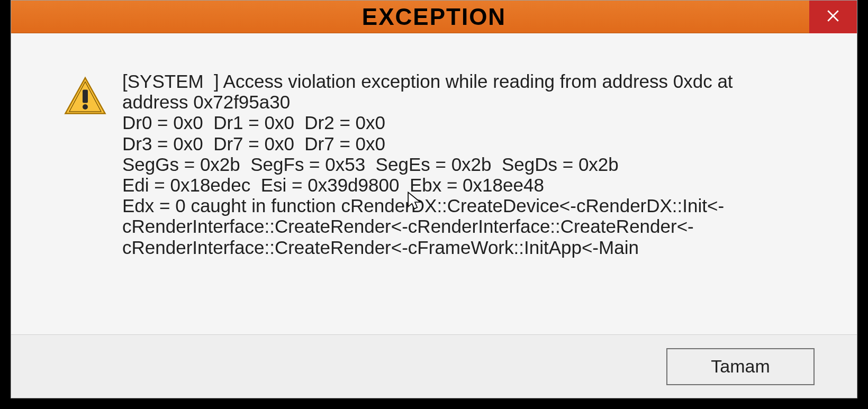 This screenshot has width=868, height=409. What do you see at coordinates (85, 96) in the screenshot?
I see `warning-icon` at bounding box center [85, 96].